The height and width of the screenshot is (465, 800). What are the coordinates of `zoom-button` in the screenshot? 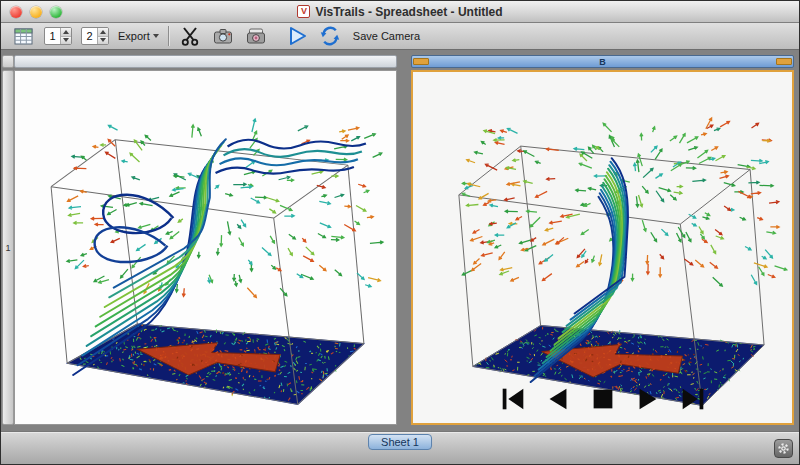 It's located at (56, 12).